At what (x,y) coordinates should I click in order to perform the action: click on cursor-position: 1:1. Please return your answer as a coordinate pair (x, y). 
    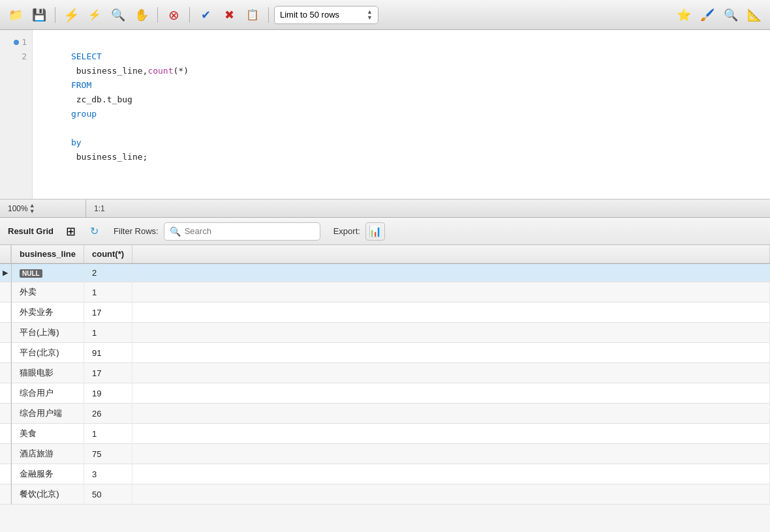
    Looking at the image, I should click on (95, 209).